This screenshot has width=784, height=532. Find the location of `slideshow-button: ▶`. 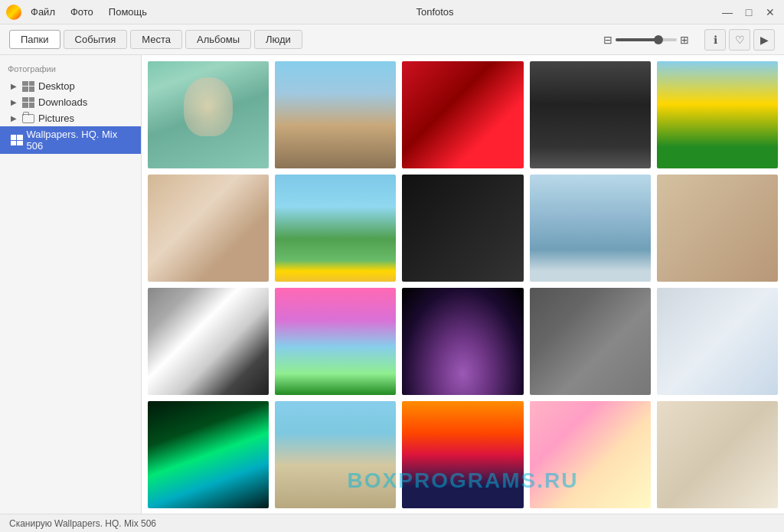

slideshow-button: ▶ is located at coordinates (764, 40).